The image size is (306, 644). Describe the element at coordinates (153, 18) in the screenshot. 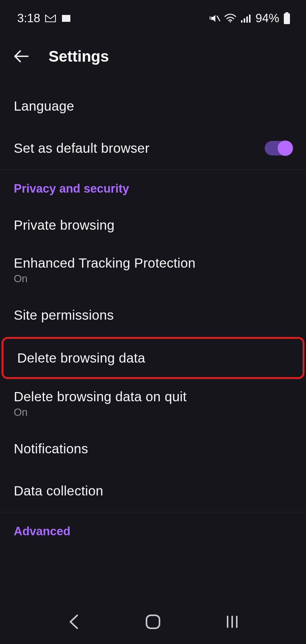

I see `status-bar: 3:18 94%` at that location.